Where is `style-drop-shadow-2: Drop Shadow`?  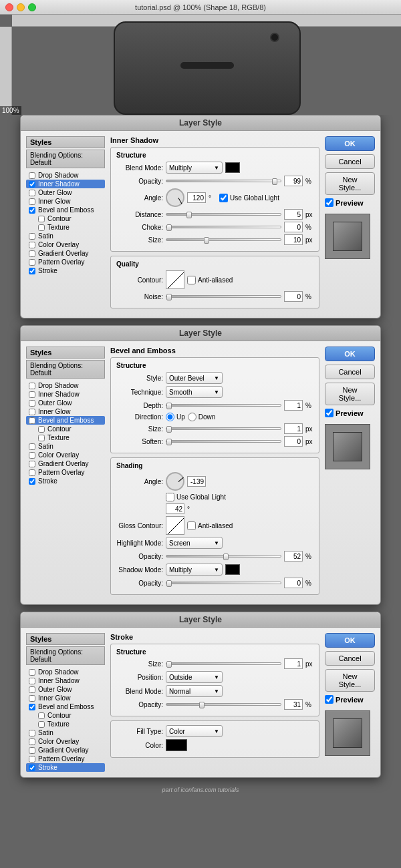 style-drop-shadow-2: Drop Shadow is located at coordinates (65, 386).